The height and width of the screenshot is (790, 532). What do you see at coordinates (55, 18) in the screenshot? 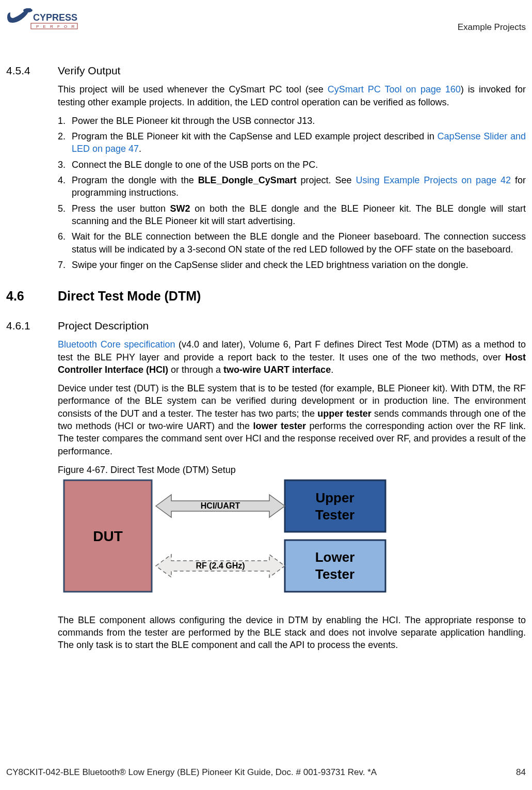
I see `logo-text: CYPRESS` at bounding box center [55, 18].